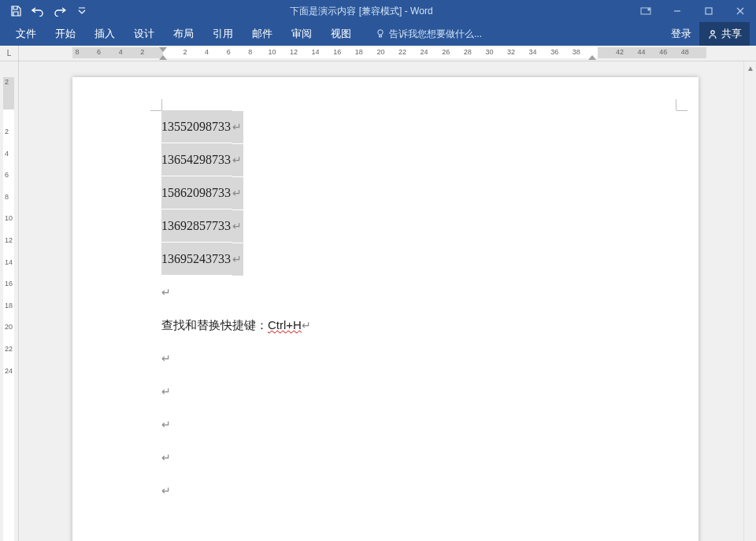 This screenshot has width=756, height=541. What do you see at coordinates (144, 34) in the screenshot?
I see `tab-design: 设计` at bounding box center [144, 34].